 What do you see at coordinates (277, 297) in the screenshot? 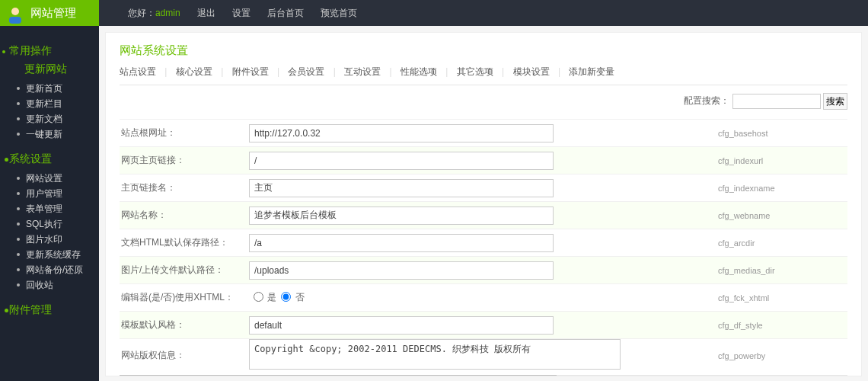
I see `config-radio-cfg_fck_xhtml: 是 否` at bounding box center [277, 297].